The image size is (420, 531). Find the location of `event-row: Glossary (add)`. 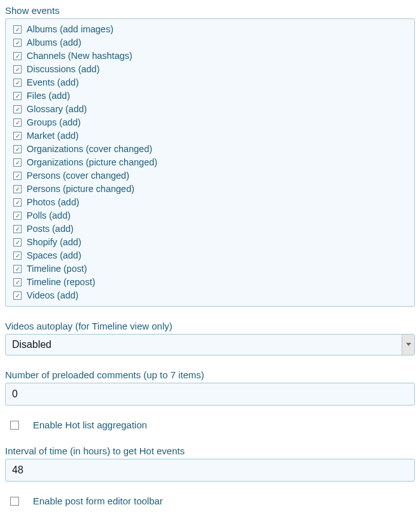

event-row: Glossary (add) is located at coordinates (210, 109).